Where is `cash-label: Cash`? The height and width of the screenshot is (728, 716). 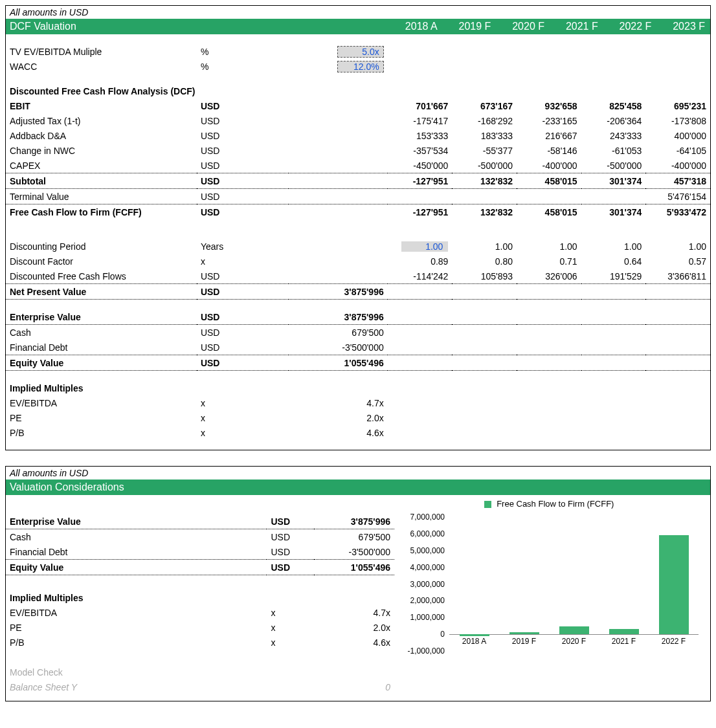
cash-label: Cash is located at coordinates (101, 333).